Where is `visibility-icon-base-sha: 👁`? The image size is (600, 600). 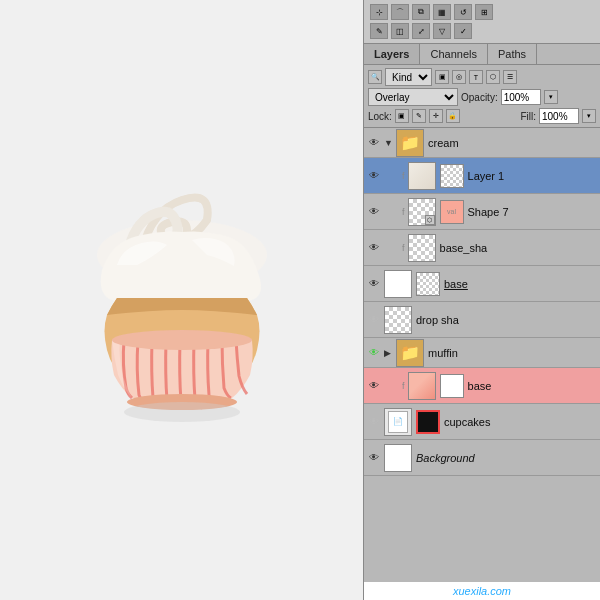
visibility-icon-base-sha: 👁 is located at coordinates (374, 248).